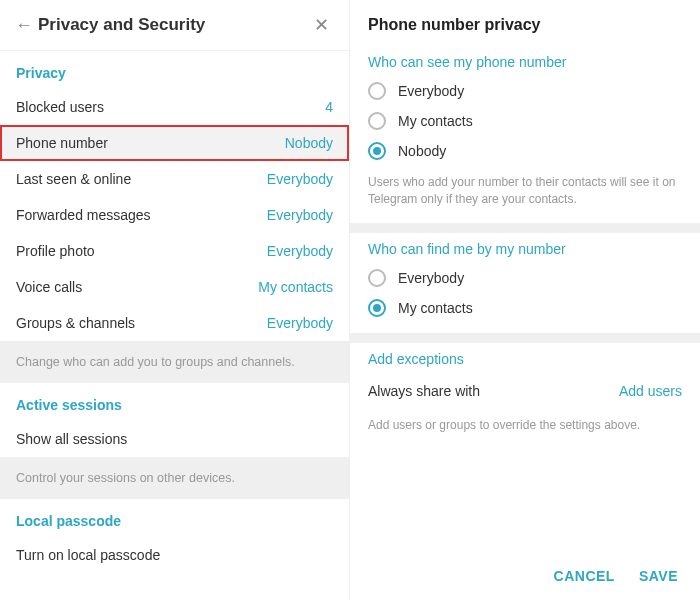 This screenshot has width=700, height=600. I want to click on row-label: Show all sessions, so click(72, 439).